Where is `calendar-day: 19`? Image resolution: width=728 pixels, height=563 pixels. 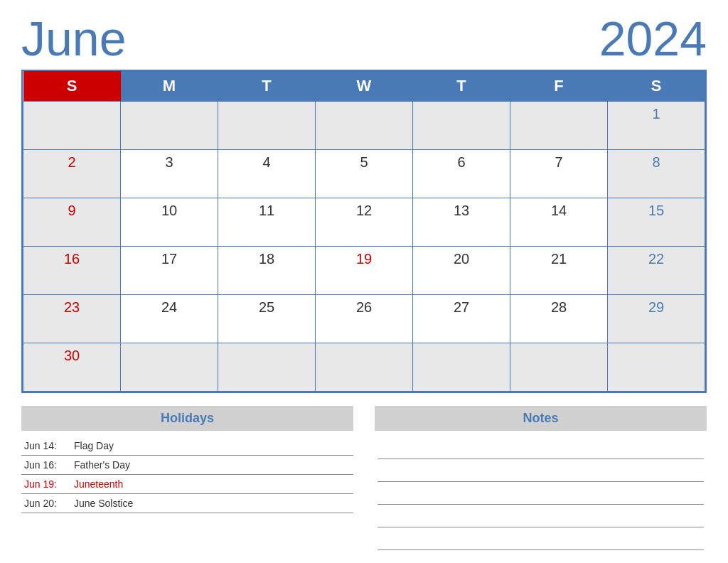 calendar-day: 19 is located at coordinates (364, 271).